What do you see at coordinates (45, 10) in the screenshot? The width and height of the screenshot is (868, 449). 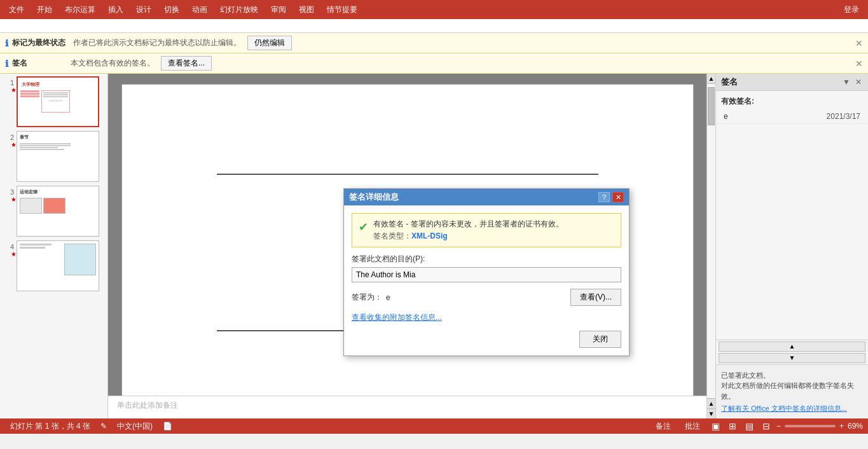 I see `start-menu: 开始` at bounding box center [45, 10].